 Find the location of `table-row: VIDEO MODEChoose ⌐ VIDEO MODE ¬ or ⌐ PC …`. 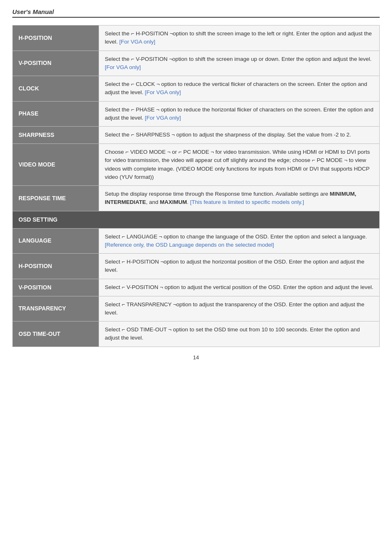

table-row: VIDEO MODEChoose ⌐ VIDEO MODE ¬ or ⌐ PC … is located at coordinates (196, 165).